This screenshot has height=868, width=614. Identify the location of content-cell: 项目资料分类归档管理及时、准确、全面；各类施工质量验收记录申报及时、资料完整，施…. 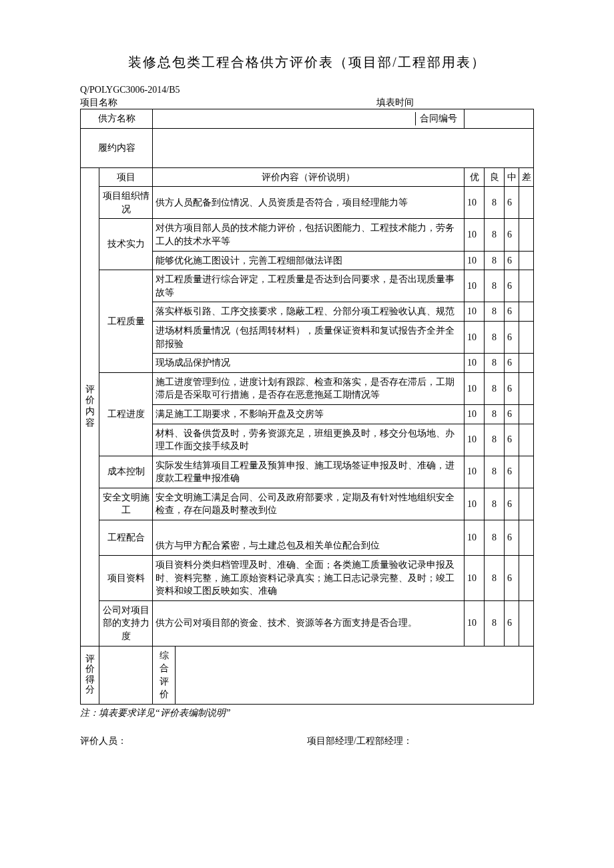
(308, 578).